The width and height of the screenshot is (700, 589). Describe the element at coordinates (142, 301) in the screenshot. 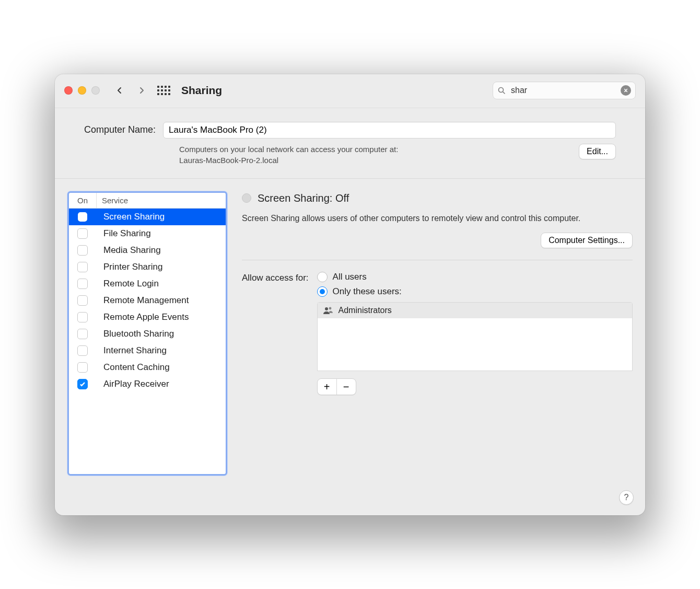

I see `service-label: Remote Management` at that location.